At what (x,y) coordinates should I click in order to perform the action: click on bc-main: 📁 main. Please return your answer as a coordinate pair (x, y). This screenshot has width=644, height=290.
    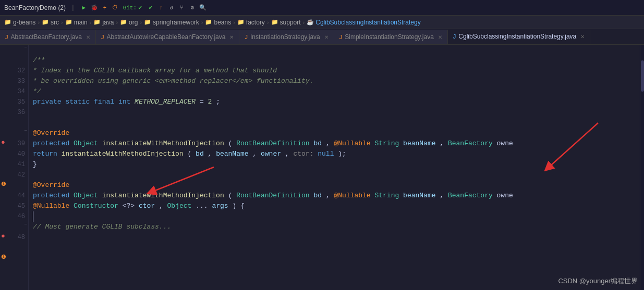
    Looking at the image, I should click on (76, 22).